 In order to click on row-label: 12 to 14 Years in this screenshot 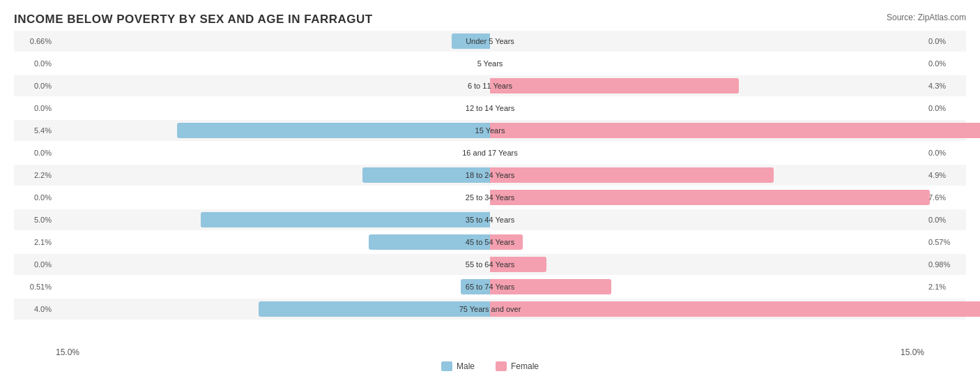, I will do `click(490, 108)`.